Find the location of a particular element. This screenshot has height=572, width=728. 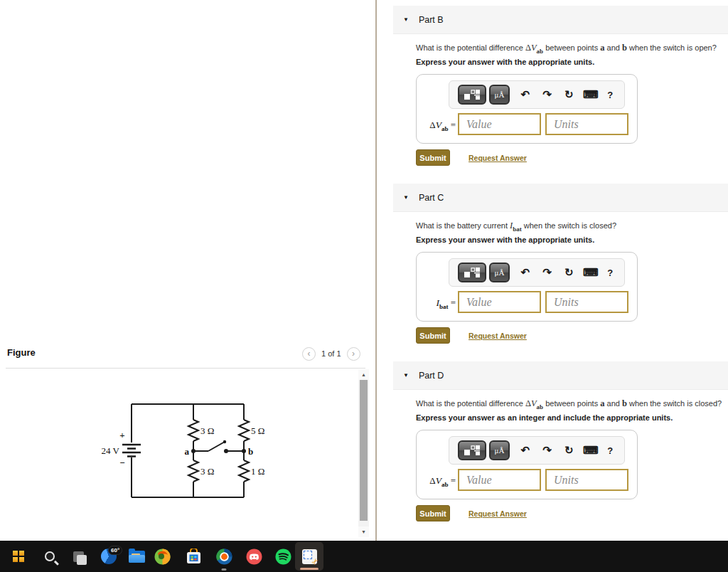

node-a-label: a is located at coordinates (188, 451).